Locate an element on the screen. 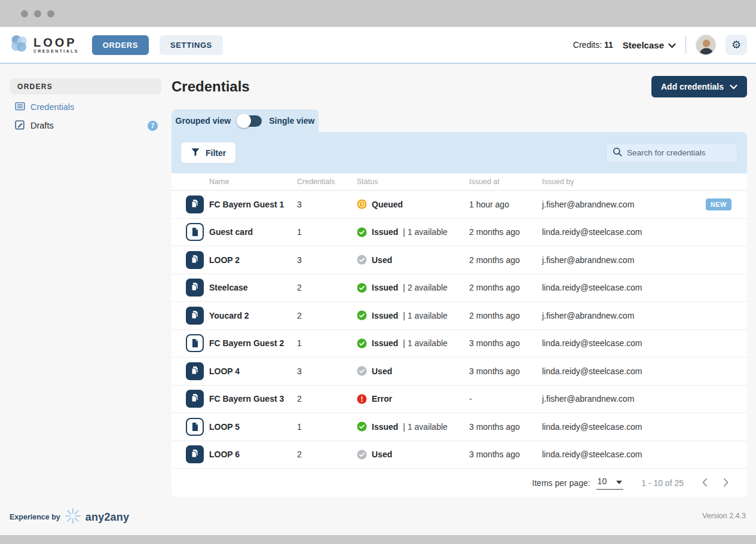  filter-button: Filter is located at coordinates (208, 153).